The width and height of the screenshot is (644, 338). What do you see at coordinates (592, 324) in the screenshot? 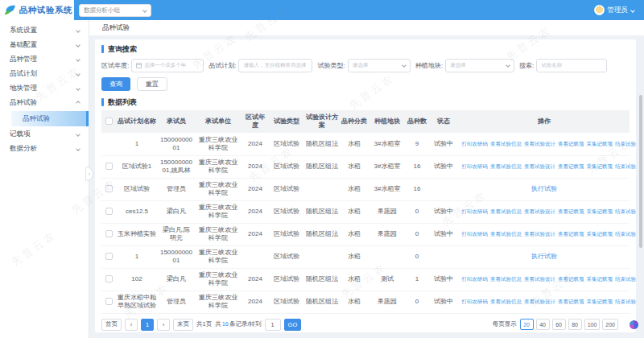
I see `page-size-option-100: 100` at bounding box center [592, 324].